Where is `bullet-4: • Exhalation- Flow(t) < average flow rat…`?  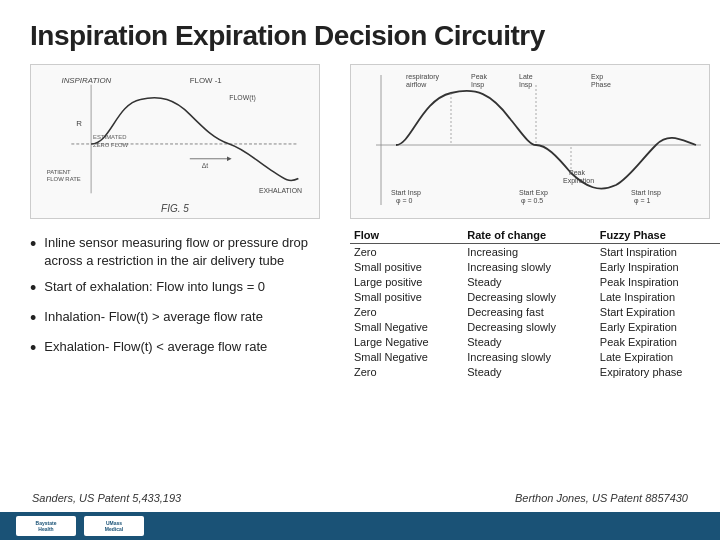 bullet-4: • Exhalation- Flow(t) < average flow rat… is located at coordinates (185, 349).